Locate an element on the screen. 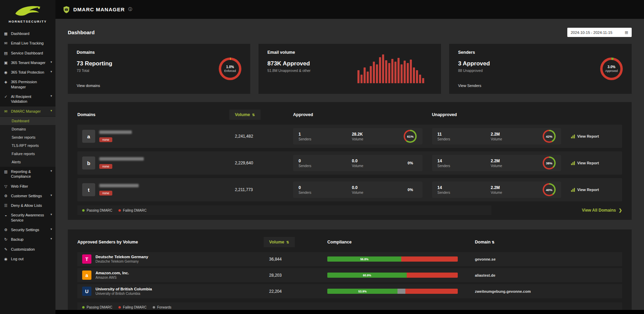 The image size is (644, 314). sidebar-item-email-live-tracking: ✉ Email Live Tracking is located at coordinates (28, 43).